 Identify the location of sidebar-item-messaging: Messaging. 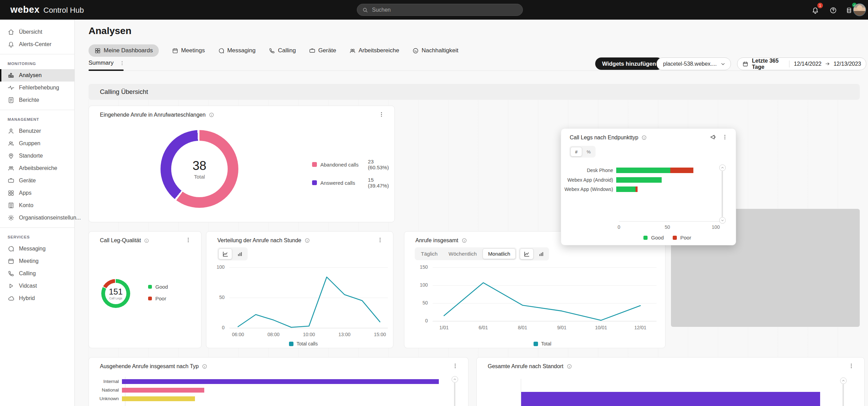
(37, 249).